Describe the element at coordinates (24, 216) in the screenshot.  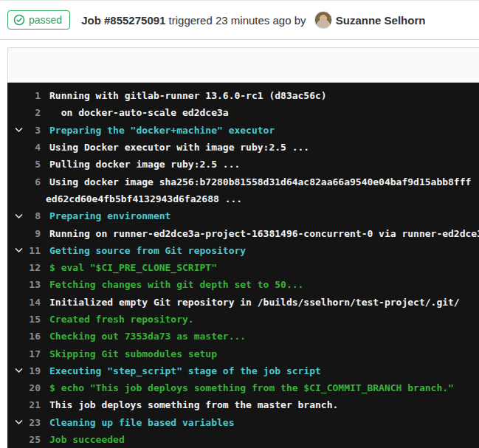
I see `log-line-number: 8` at that location.